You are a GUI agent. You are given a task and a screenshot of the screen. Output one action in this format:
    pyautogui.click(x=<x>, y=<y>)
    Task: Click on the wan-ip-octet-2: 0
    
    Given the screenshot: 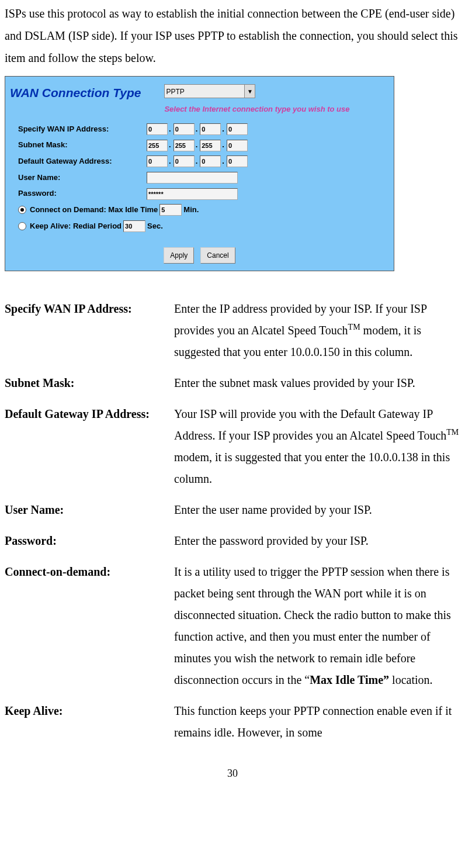 What is the action you would take?
    pyautogui.click(x=184, y=129)
    